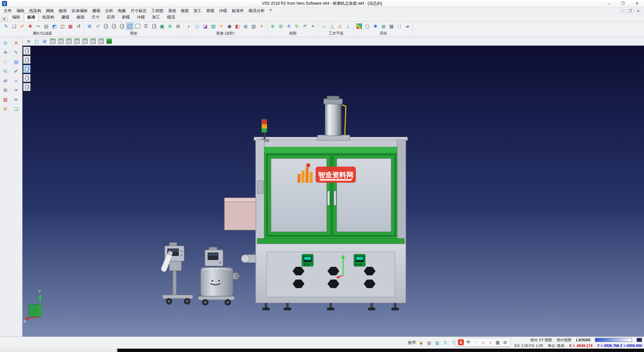 The height and width of the screenshot is (352, 644). I want to click on ime-emoji-icon: ☺, so click(483, 342).